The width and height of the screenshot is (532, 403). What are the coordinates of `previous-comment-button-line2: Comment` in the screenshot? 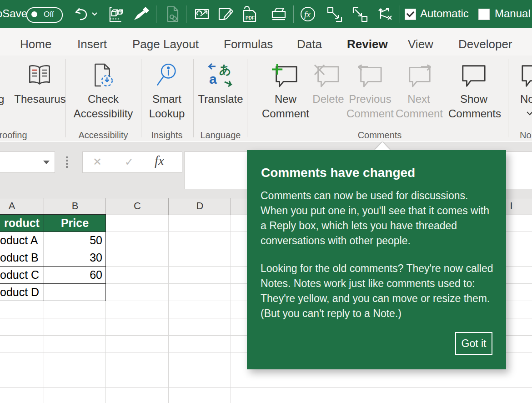 It's located at (370, 114).